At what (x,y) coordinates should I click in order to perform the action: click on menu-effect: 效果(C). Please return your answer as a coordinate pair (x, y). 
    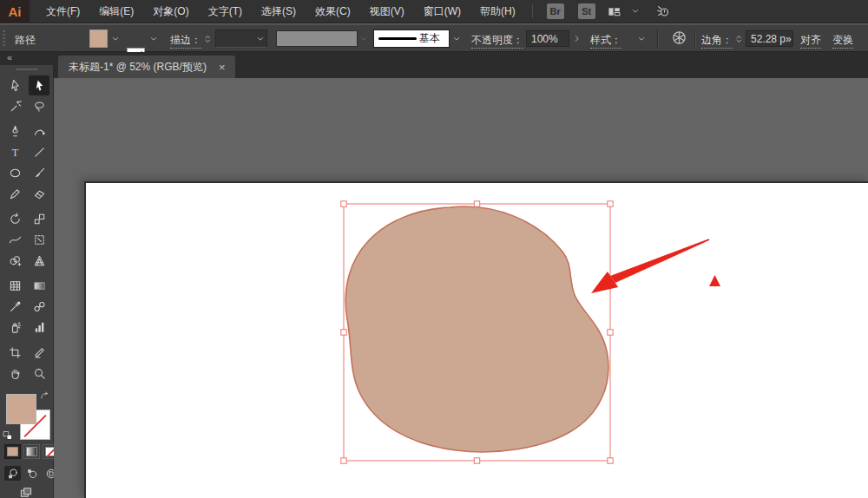
    Looking at the image, I should click on (333, 12).